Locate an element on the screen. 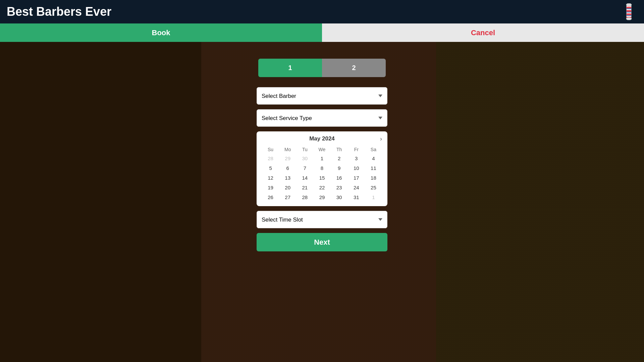  cancel-tab: Cancel is located at coordinates (483, 33).